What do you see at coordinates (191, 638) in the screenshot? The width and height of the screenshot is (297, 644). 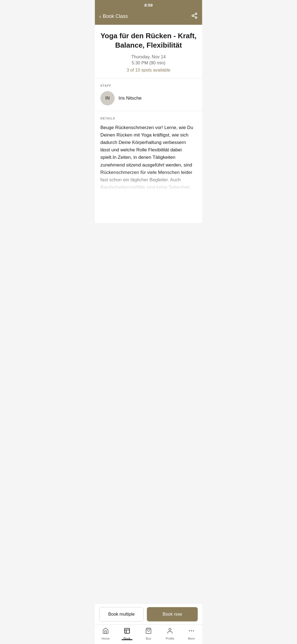 I see `more-label: More` at bounding box center [191, 638].